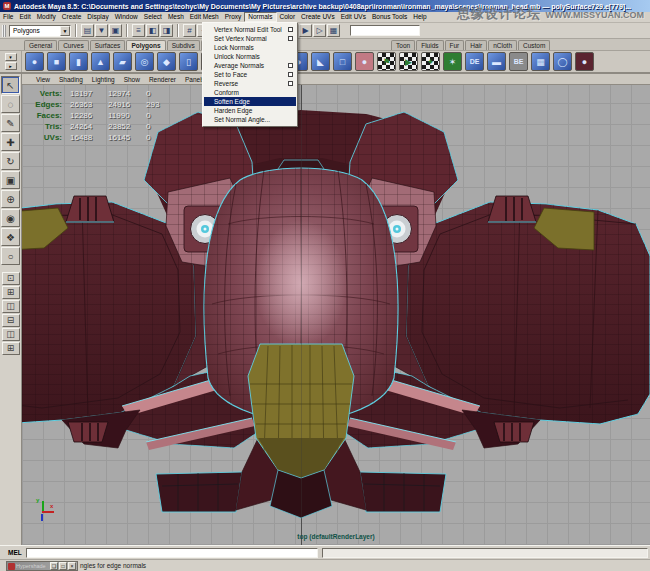  What do you see at coordinates (354, 17) in the screenshot?
I see `menu-bar-item: Edit UVs` at bounding box center [354, 17].